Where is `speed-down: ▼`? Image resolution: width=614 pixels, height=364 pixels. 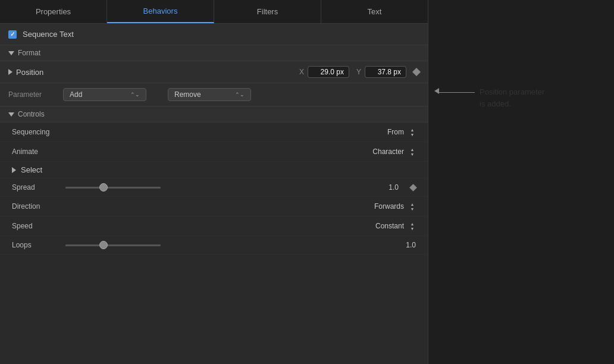
speed-down: ▼ is located at coordinates (412, 228).